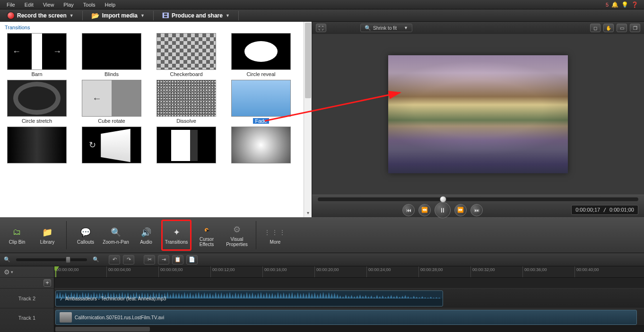 The height and width of the screenshot is (332, 644). What do you see at coordinates (49, 5) in the screenshot?
I see `menu-view: View` at bounding box center [49, 5].